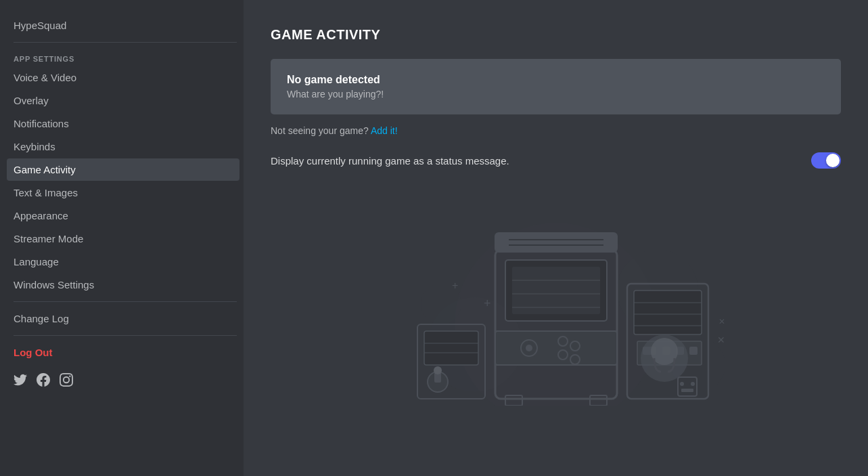 This screenshot has width=868, height=476. What do you see at coordinates (43, 382) in the screenshot?
I see `facebook-icon` at bounding box center [43, 382].